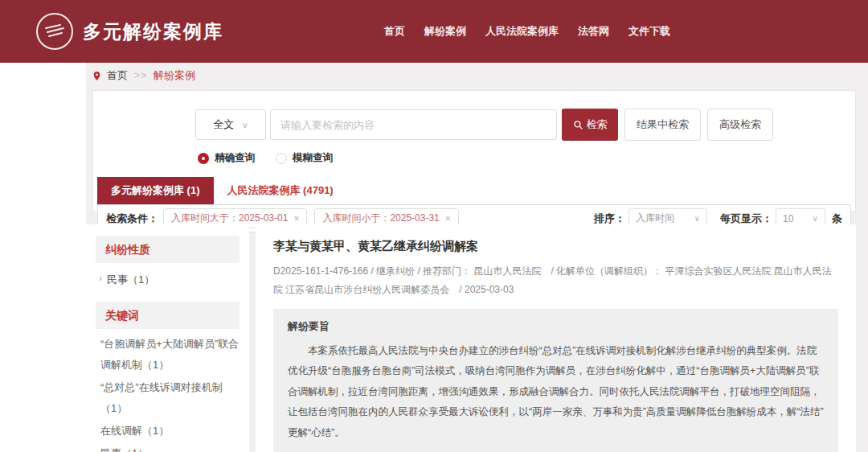  Describe the element at coordinates (579, 125) in the screenshot. I see `search-icon` at that location.